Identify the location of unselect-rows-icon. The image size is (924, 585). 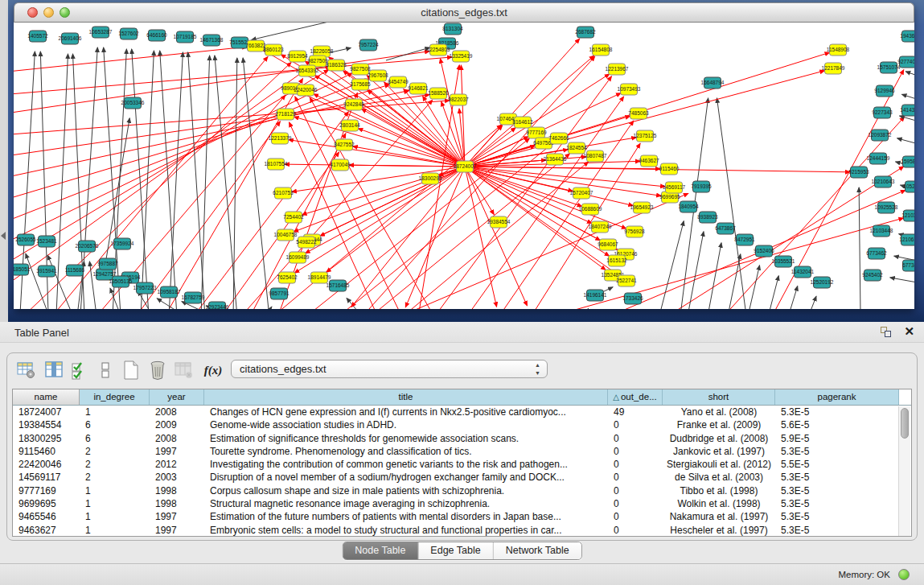
(105, 370).